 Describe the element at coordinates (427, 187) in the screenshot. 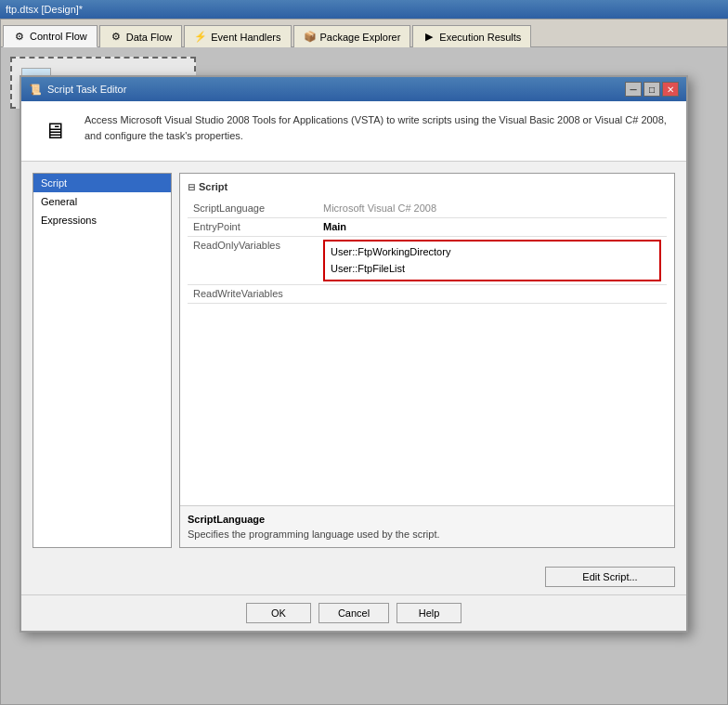

I see `section-header: ⊟ Script` at that location.